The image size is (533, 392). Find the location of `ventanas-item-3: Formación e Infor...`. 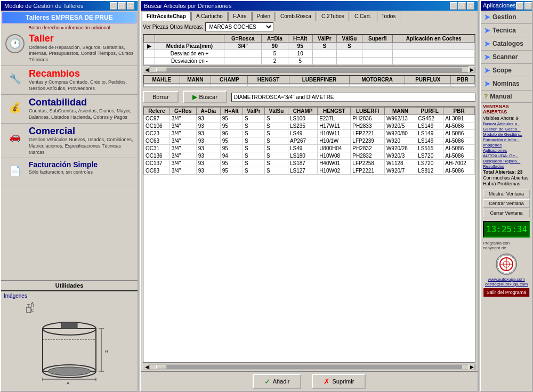

ventanas-item-3: Formación e Infor... is located at coordinates (506, 140).